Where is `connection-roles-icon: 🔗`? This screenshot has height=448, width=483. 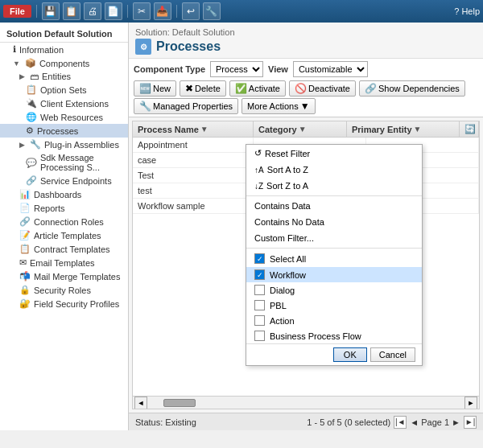
connection-roles-icon: 🔗 is located at coordinates (25, 222).